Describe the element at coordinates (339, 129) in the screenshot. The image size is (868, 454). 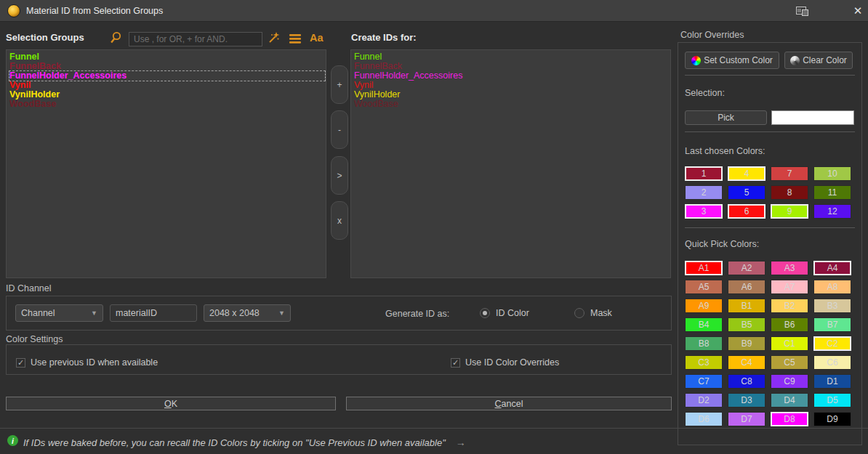
I see `transfer---button: -` at that location.